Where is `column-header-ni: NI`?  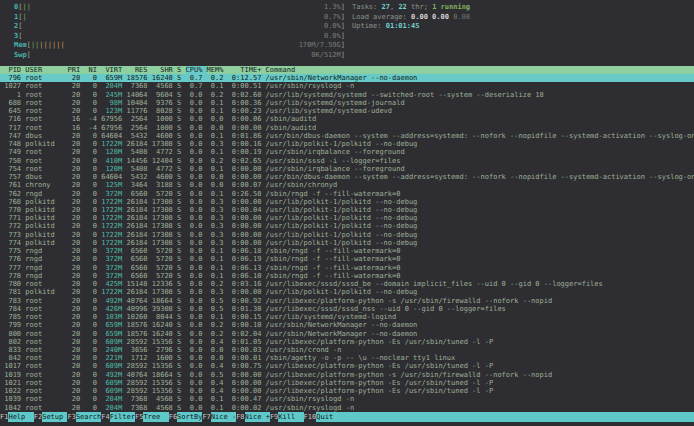 column-header-ni: NI is located at coordinates (92, 70).